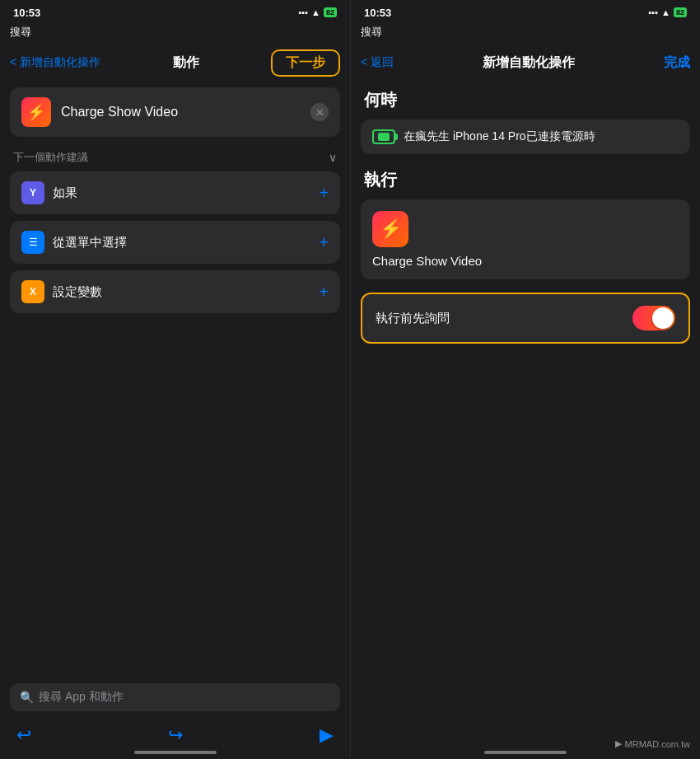 The height and width of the screenshot is (759, 700). I want to click on watermark-text: MRMAD.com.tw, so click(657, 744).